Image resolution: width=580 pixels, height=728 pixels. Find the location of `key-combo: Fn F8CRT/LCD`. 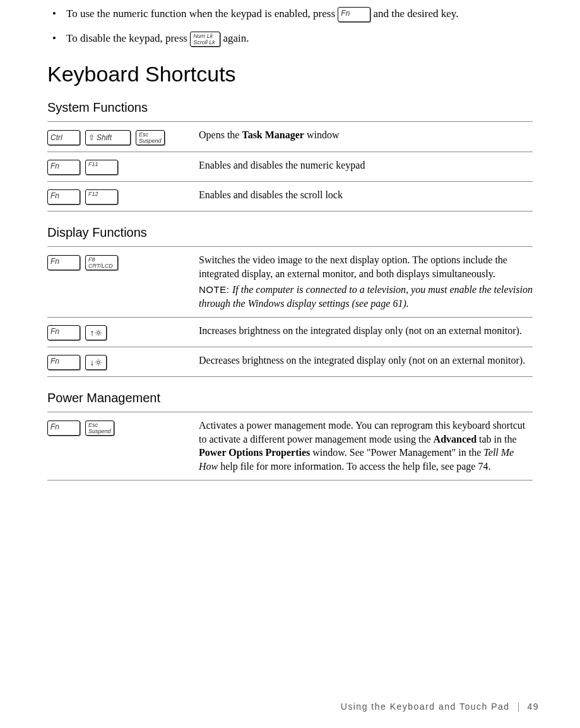

key-combo: Fn F8CRT/LCD is located at coordinates (123, 282).